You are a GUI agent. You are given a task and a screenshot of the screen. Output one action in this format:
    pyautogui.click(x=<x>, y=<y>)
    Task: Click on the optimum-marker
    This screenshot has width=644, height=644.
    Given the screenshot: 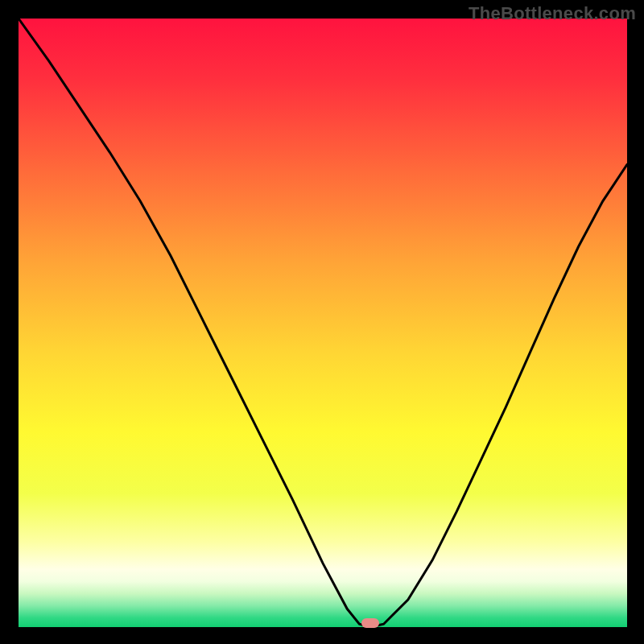 What is the action you would take?
    pyautogui.click(x=370, y=623)
    